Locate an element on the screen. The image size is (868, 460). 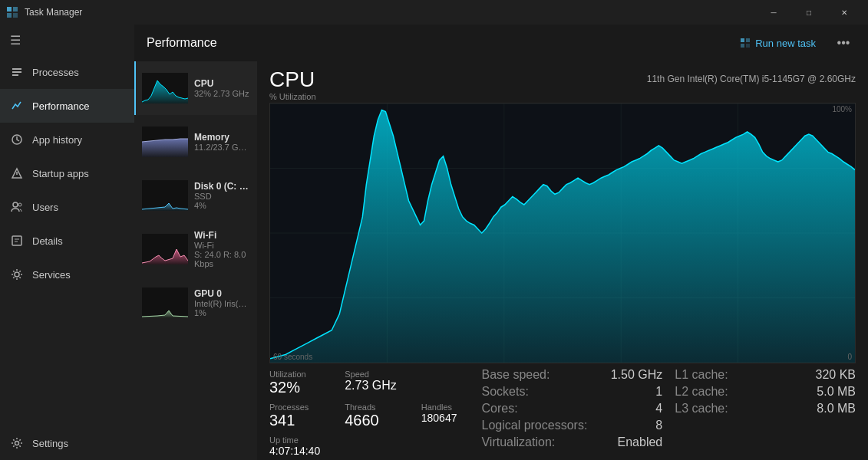
l1-val: 320 KB is located at coordinates (836, 375).